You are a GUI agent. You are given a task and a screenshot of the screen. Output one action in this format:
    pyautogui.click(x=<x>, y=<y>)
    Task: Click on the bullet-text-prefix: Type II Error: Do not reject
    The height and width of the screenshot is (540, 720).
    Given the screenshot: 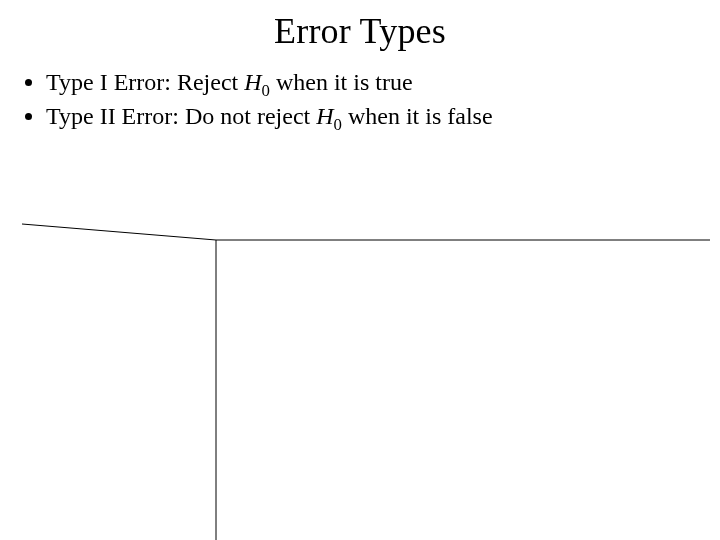 What is the action you would take?
    pyautogui.click(x=181, y=116)
    